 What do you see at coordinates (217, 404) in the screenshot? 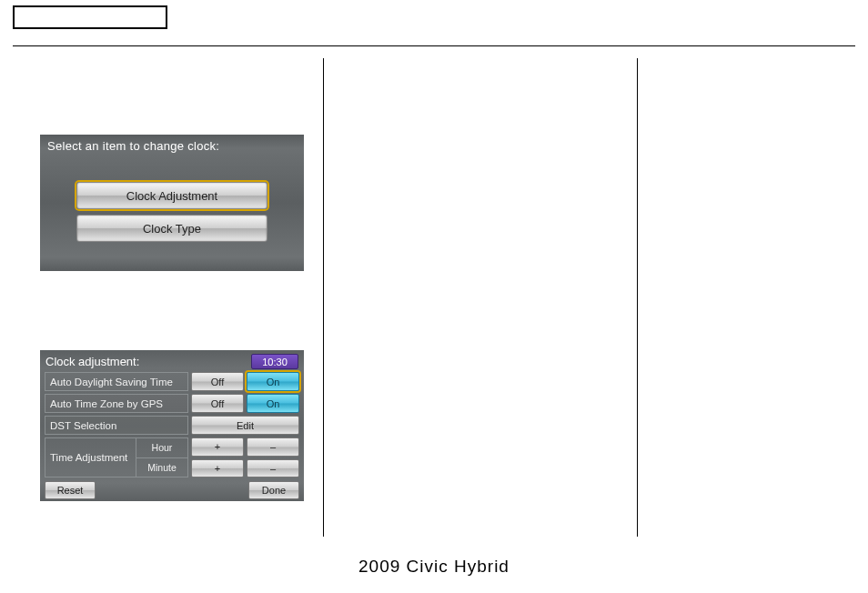
I see `auto-timezone-off-button: Off` at bounding box center [217, 404].